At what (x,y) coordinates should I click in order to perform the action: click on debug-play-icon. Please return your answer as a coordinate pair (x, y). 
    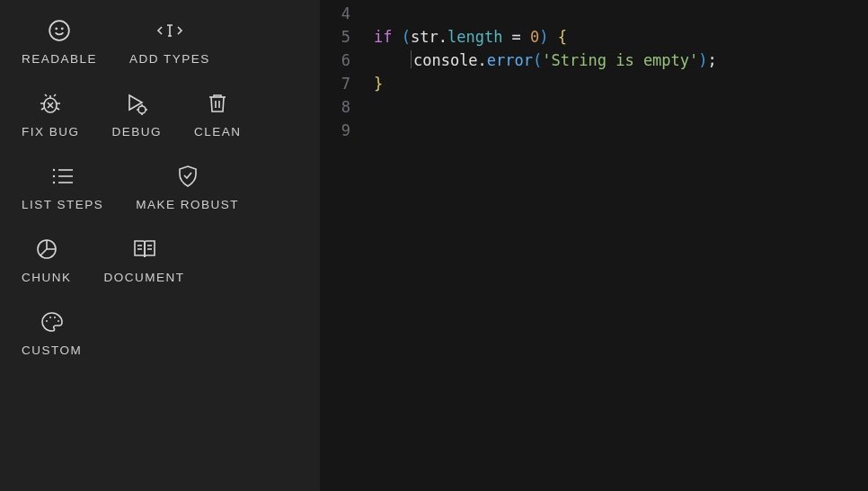
    Looking at the image, I should click on (137, 103).